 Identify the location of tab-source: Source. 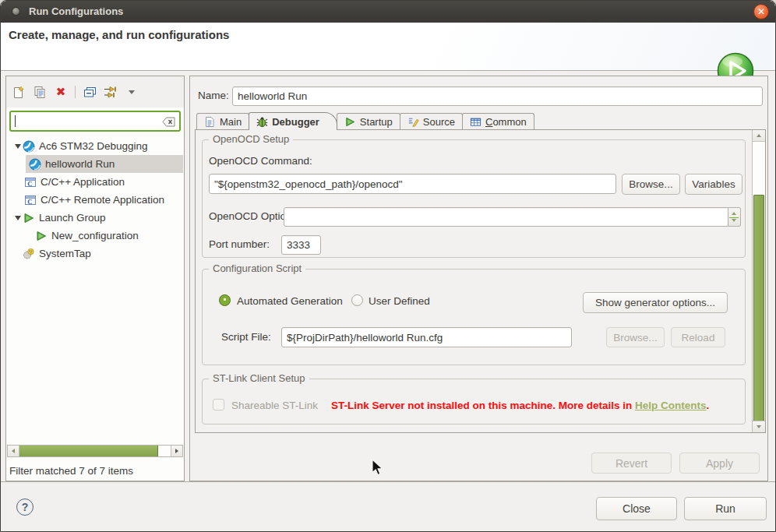
(432, 122).